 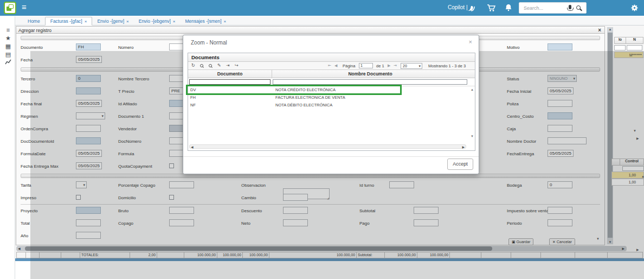 I want to click on search-input: Search..., so click(x=553, y=8).